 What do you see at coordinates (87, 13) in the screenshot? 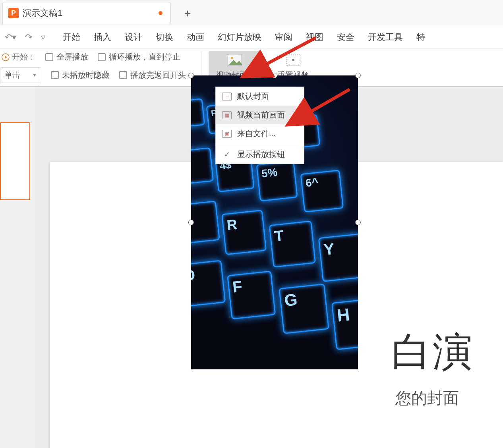
I see `document-tab: P 演示文稿1` at bounding box center [87, 13].